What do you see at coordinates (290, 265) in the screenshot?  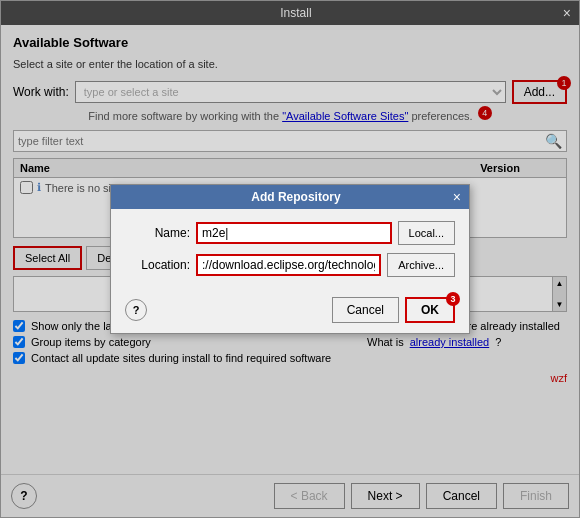 I see `location-field-row: Location: Archive...` at bounding box center [290, 265].